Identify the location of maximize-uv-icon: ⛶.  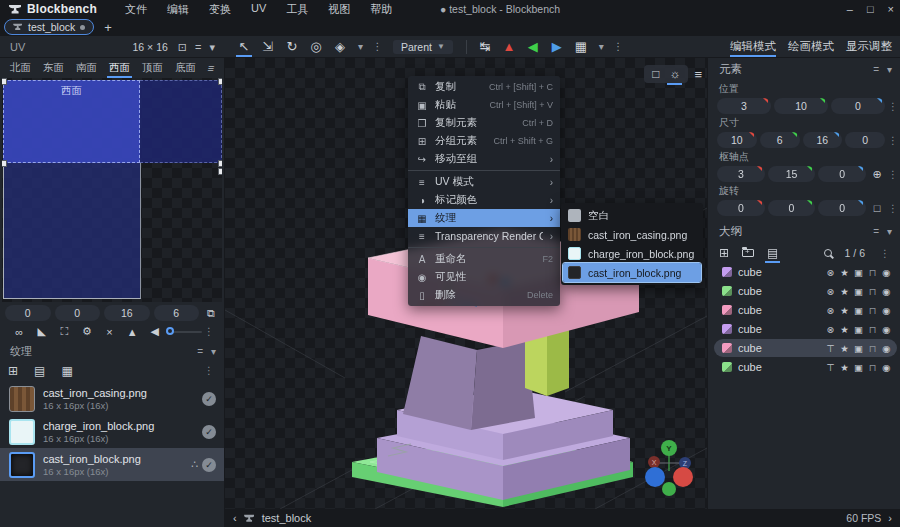
(64, 332).